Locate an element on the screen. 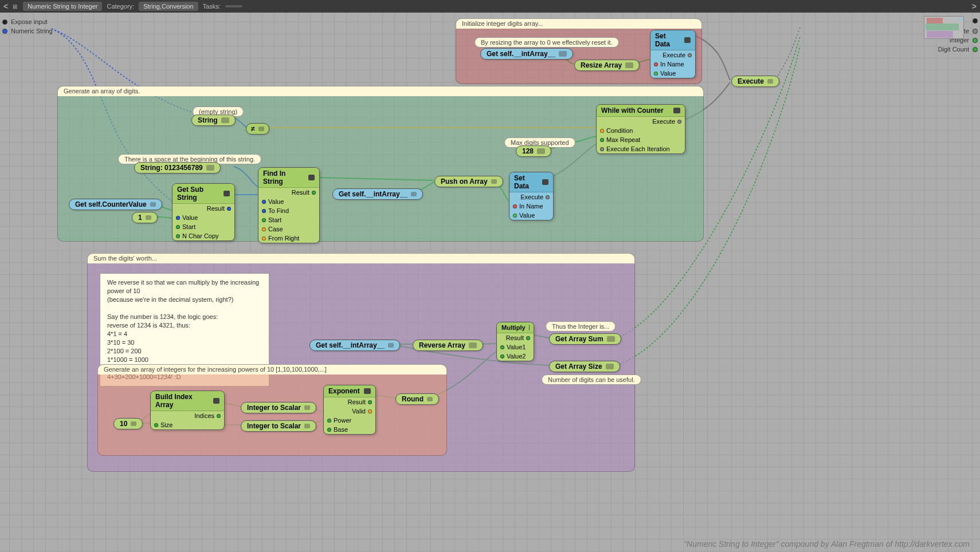 The image size is (980, 552). category-label: Category: is located at coordinates (120, 6).